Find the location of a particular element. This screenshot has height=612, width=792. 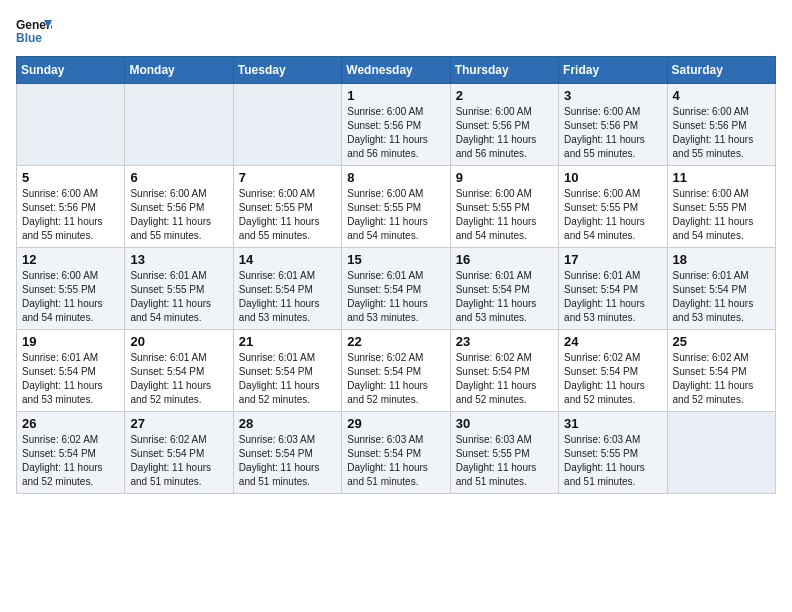

day-number: 17 is located at coordinates (612, 260).